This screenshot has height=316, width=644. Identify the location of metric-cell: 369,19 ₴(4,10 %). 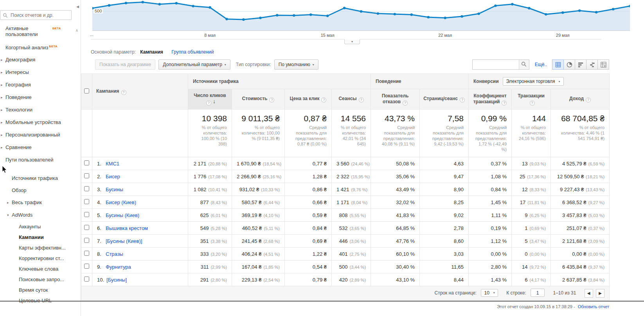
(258, 215).